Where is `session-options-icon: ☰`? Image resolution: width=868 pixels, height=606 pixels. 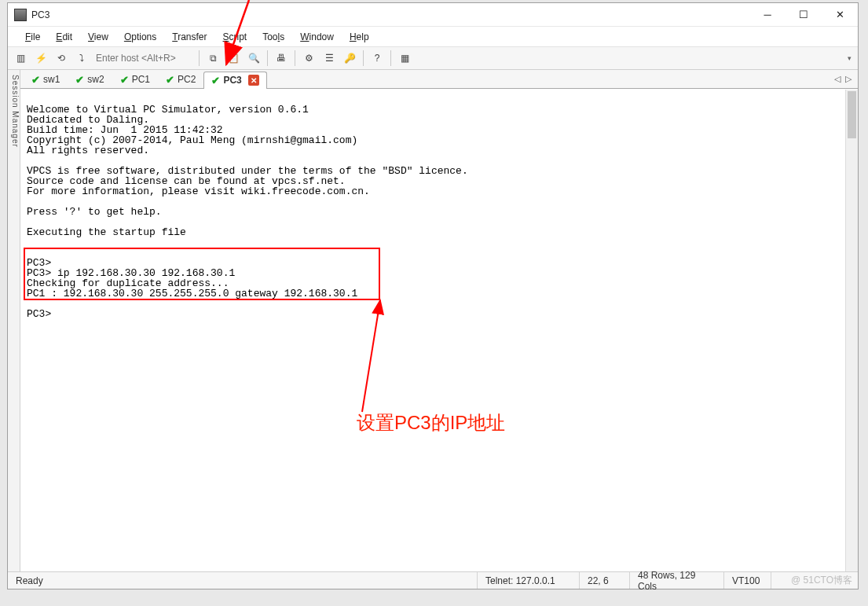
session-options-icon: ☰ is located at coordinates (329, 58).